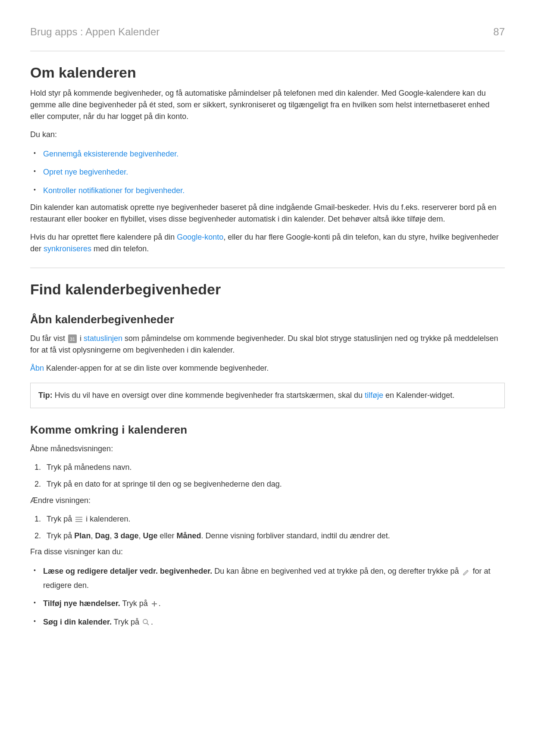  What do you see at coordinates (374, 395) in the screenshot?
I see `link-add-widget: tilføje` at bounding box center [374, 395].